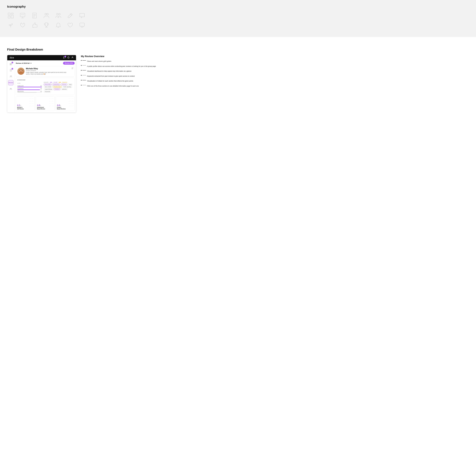 The image size is (476, 469). What do you see at coordinates (56, 84) in the screenshot?
I see `tag-hardworking: Hardworking` at bounding box center [56, 84].